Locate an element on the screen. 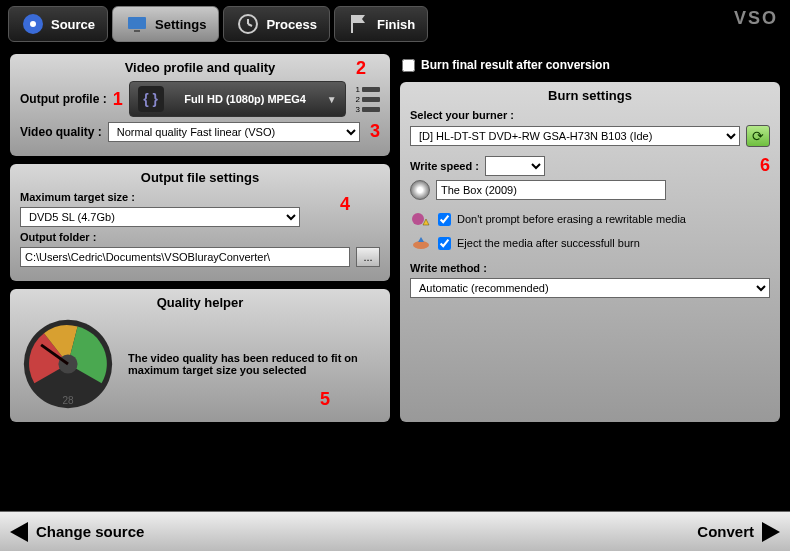 Image resolution: width=790 pixels, height=551 pixels. write-method-select: Automatic (recommended) is located at coordinates (590, 288).